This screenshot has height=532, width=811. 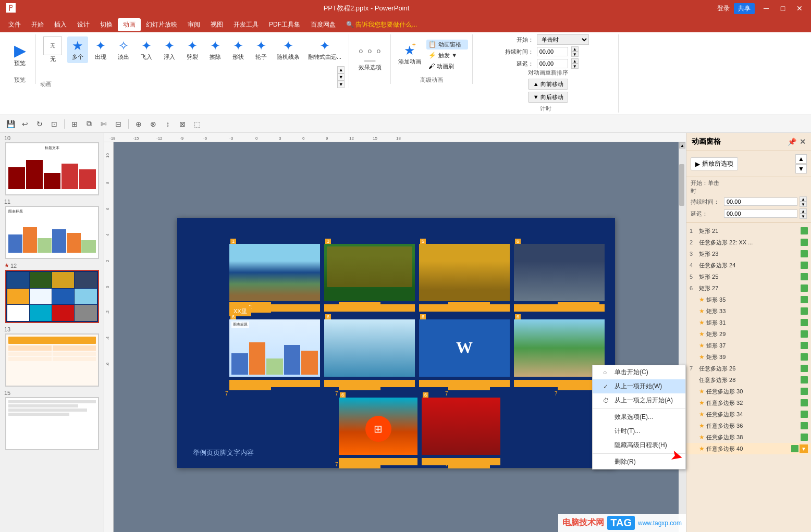 What do you see at coordinates (261, 50) in the screenshot?
I see `anim-wheel-btn: ✦ 轮子` at bounding box center [261, 50].